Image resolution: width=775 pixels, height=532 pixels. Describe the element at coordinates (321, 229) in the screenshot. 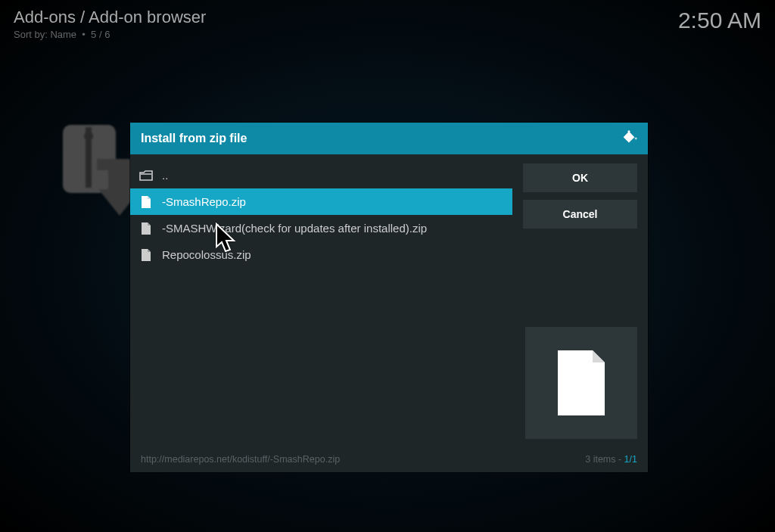

I see `file-item-smashwizard: -SMASHWizard(check for updates after ins…` at that location.